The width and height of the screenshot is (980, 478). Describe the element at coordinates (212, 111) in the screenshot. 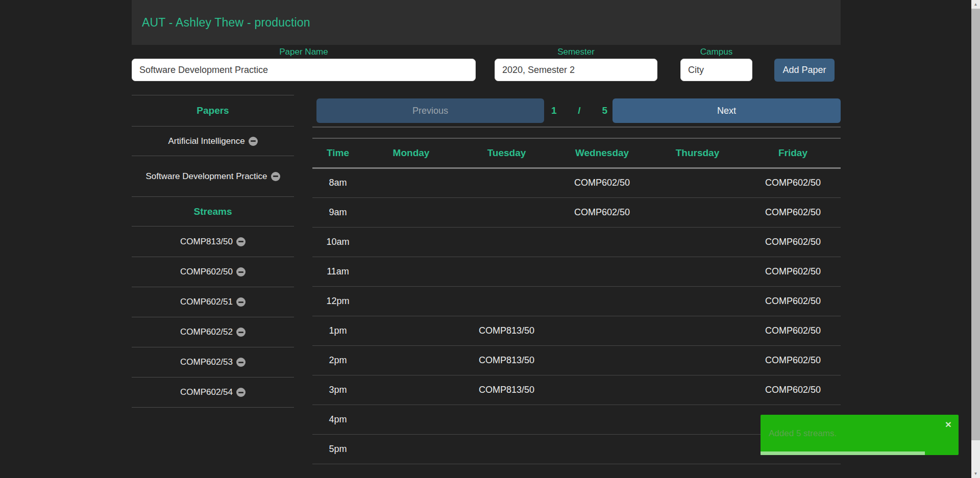

I see `papers-heading-label: Papers` at that location.